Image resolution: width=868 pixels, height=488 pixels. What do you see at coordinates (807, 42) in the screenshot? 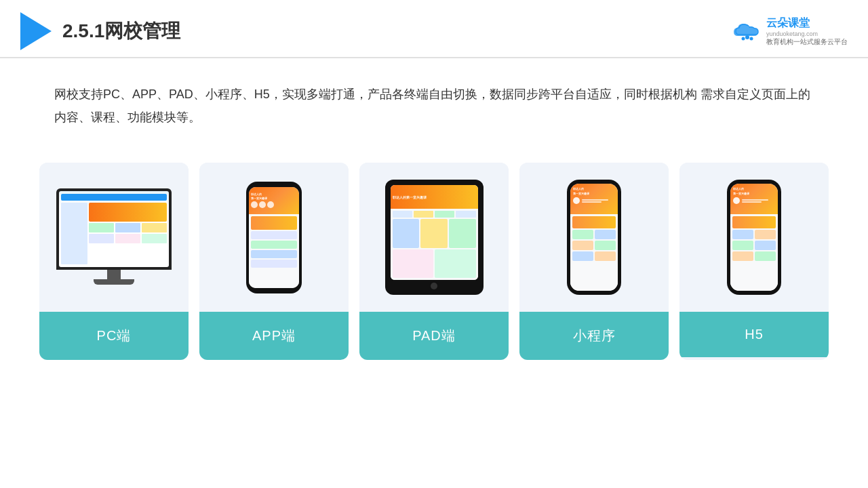
I see `brand-subtitle: 教育机构一站式服务云平台` at bounding box center [807, 42].